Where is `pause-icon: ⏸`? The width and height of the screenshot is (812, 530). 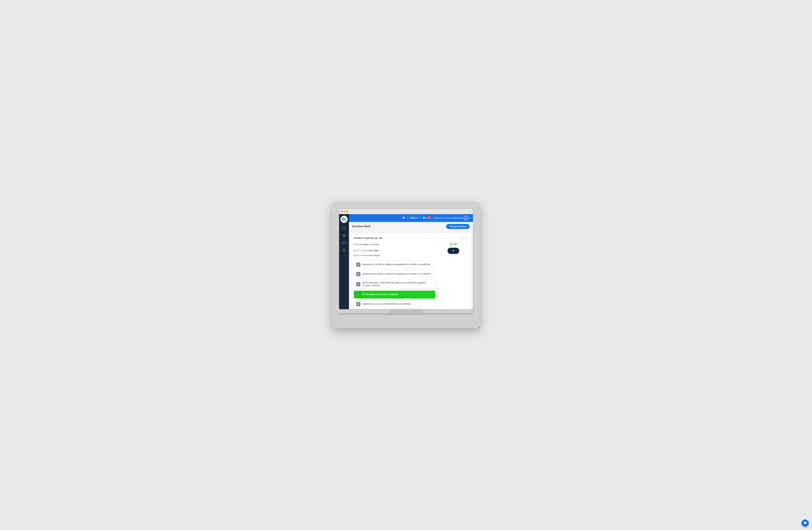
pause-icon: ⏸ is located at coordinates (453, 251).